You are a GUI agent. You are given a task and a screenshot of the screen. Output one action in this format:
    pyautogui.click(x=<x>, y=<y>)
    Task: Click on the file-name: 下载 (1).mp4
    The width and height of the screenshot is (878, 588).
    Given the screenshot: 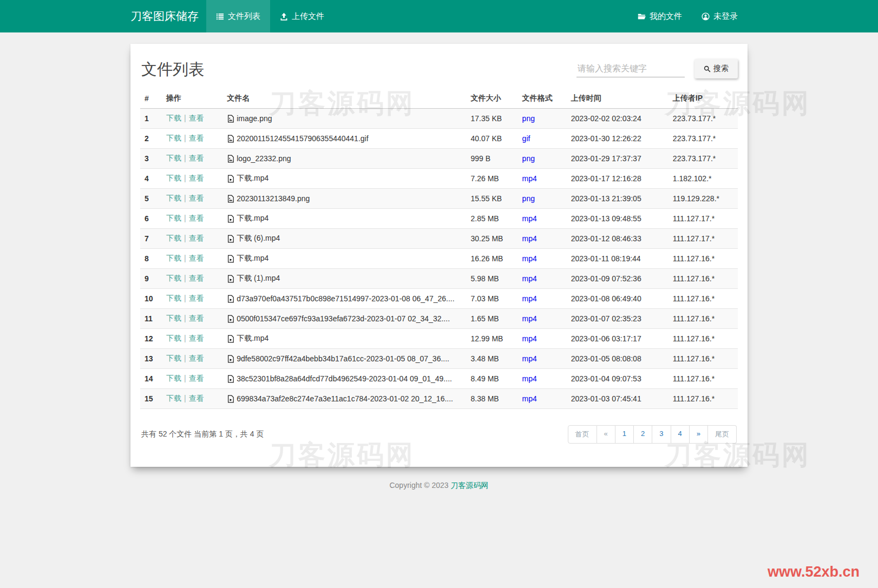 What is the action you would take?
    pyautogui.click(x=258, y=279)
    